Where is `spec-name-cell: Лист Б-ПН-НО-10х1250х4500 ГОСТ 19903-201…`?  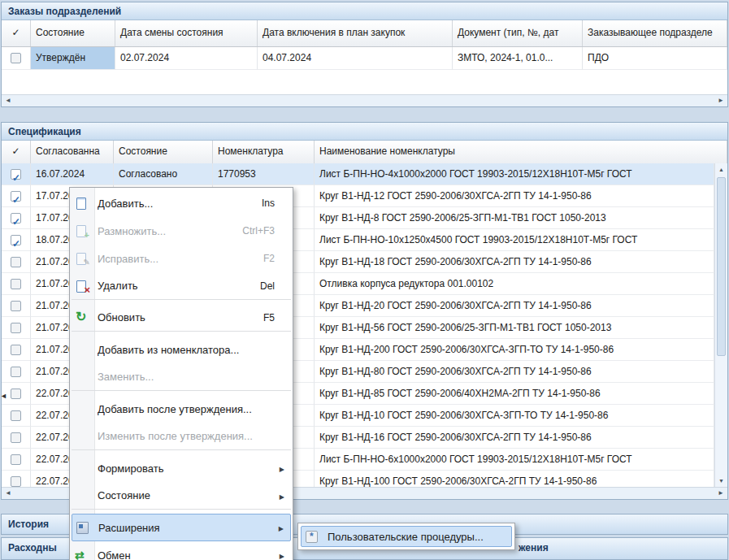 spec-name-cell: Лист Б-ПН-НО-10х1250х4500 ГОСТ 19903-201… is located at coordinates (514, 241).